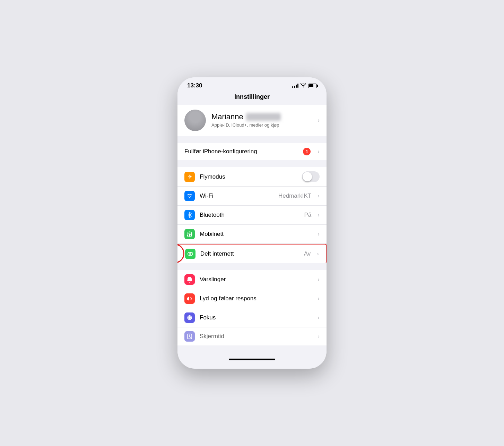  I want to click on bluetooth-value: På, so click(308, 215).